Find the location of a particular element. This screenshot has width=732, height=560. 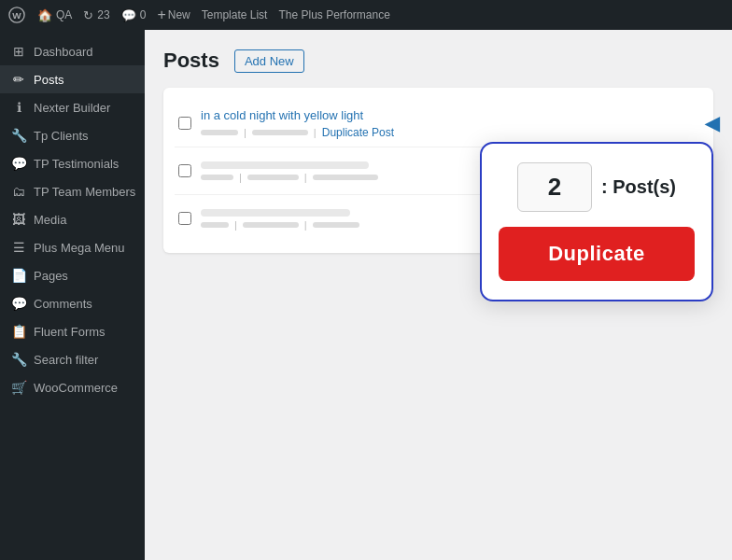

tp-clients-icon: 🔧 is located at coordinates (19, 135).